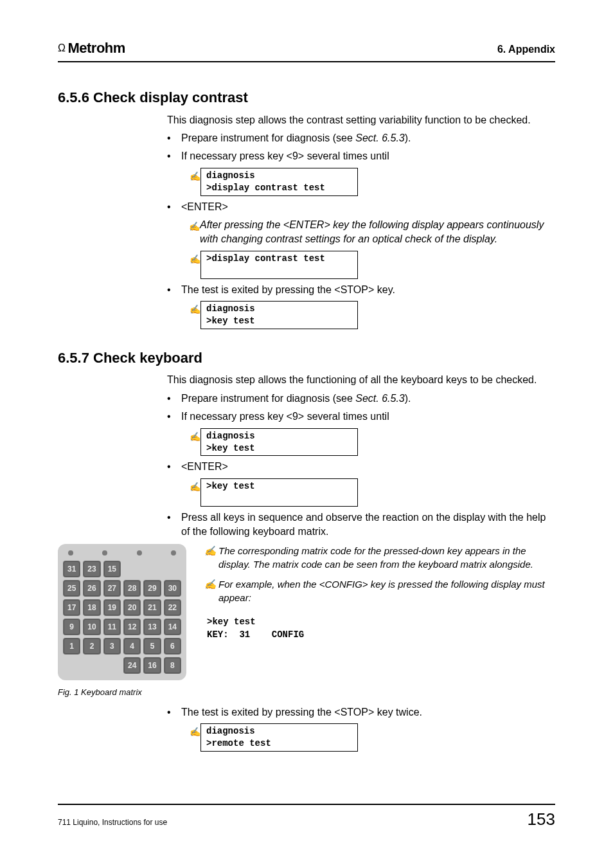  What do you see at coordinates (372, 442) in the screenshot?
I see `s657-display-1-row: ✍ diagnosis >key test` at bounding box center [372, 442].